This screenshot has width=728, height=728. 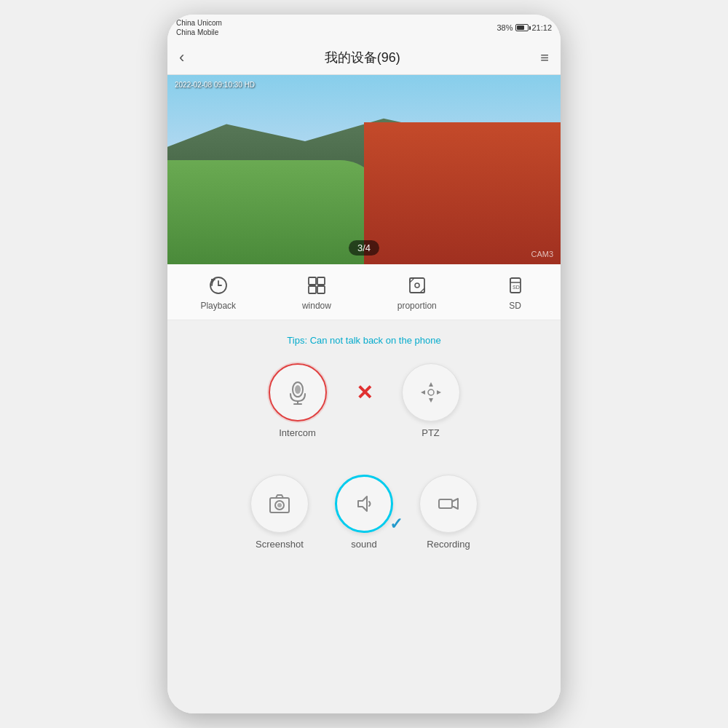 What do you see at coordinates (199, 32) in the screenshot?
I see `carrier2: China Mobile` at bounding box center [199, 32].